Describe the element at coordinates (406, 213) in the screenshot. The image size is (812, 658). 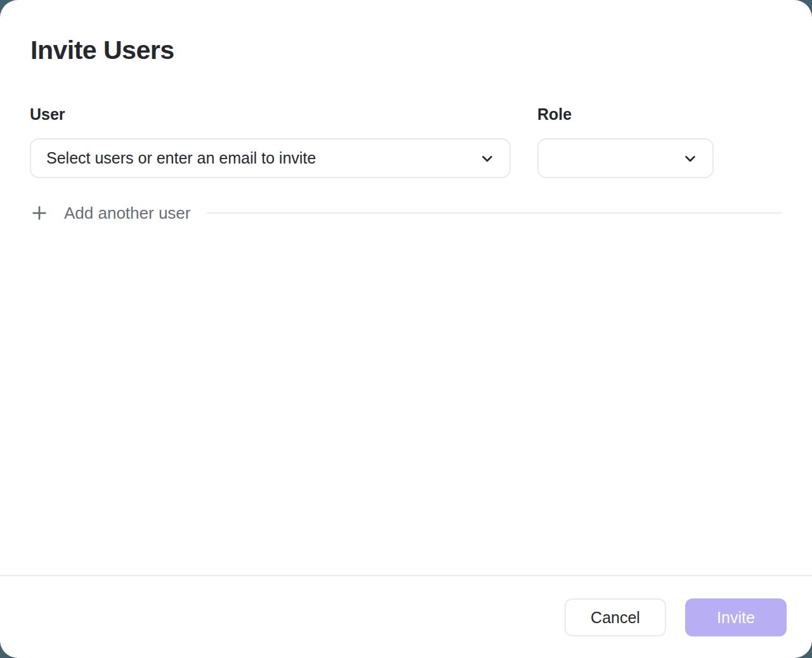
I see `add-another-user-row: Add another user` at that location.